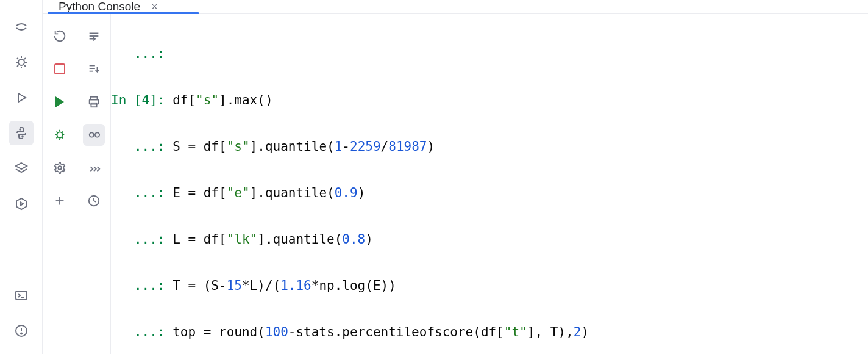 This screenshot has height=354, width=868. What do you see at coordinates (21, 295) in the screenshot?
I see `terminal-icon` at bounding box center [21, 295].